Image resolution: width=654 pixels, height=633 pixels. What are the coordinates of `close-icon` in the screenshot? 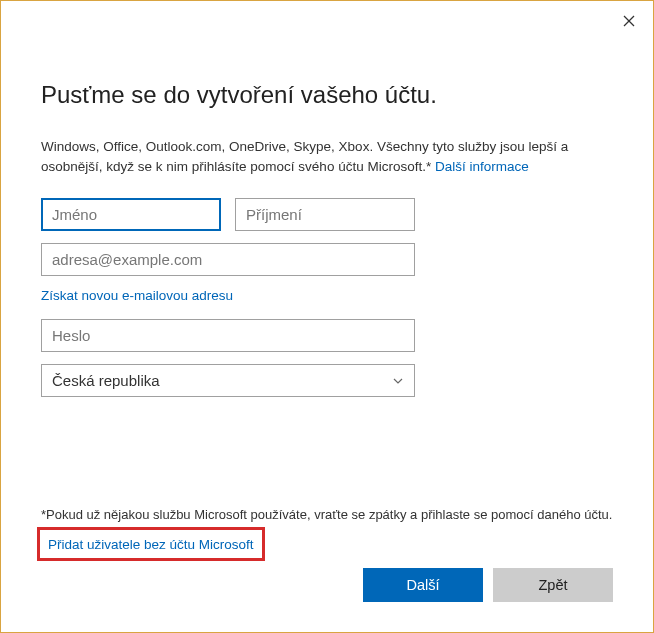 It's located at (629, 21).